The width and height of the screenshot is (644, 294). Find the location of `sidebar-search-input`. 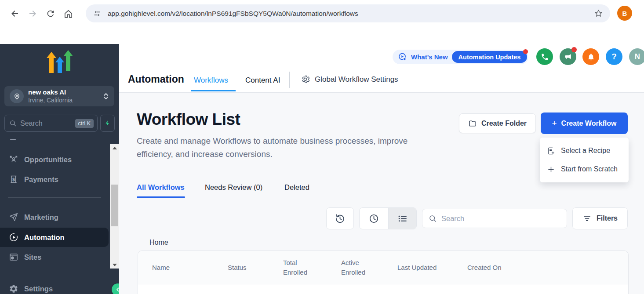

sidebar-search-input is located at coordinates (47, 123).